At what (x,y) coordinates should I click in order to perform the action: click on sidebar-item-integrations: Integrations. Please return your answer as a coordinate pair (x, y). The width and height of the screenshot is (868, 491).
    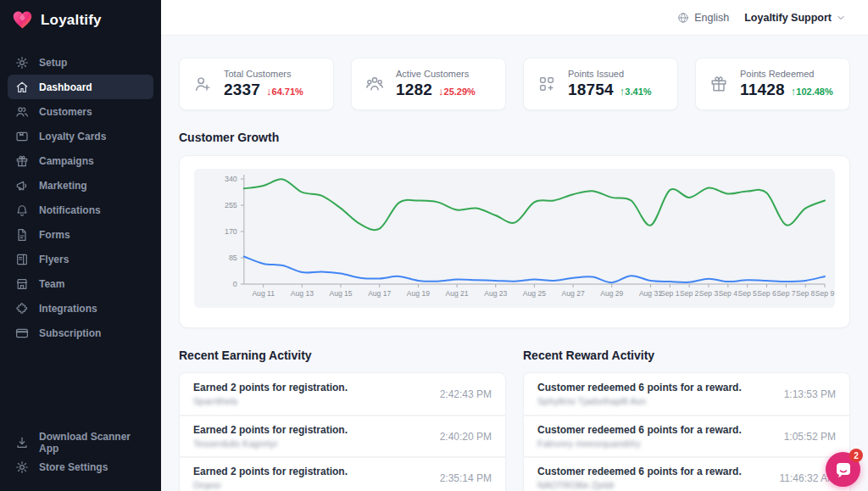
    Looking at the image, I should click on (81, 309).